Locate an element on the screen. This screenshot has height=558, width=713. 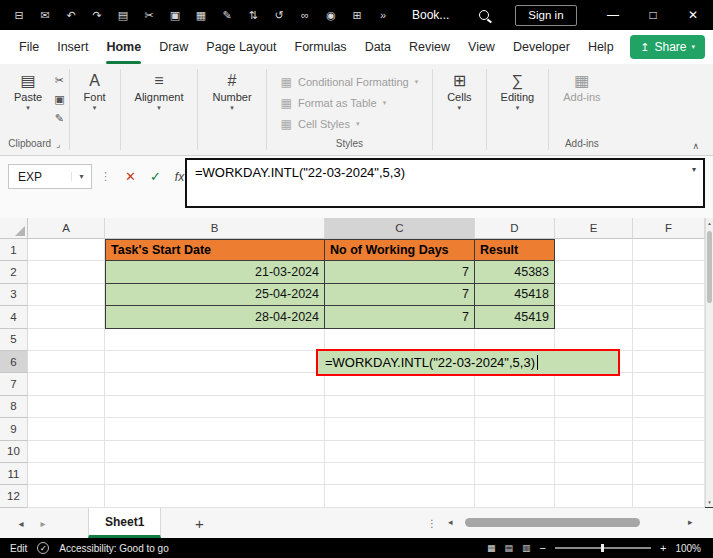
share-button: ↥ Share ▾ is located at coordinates (668, 47).